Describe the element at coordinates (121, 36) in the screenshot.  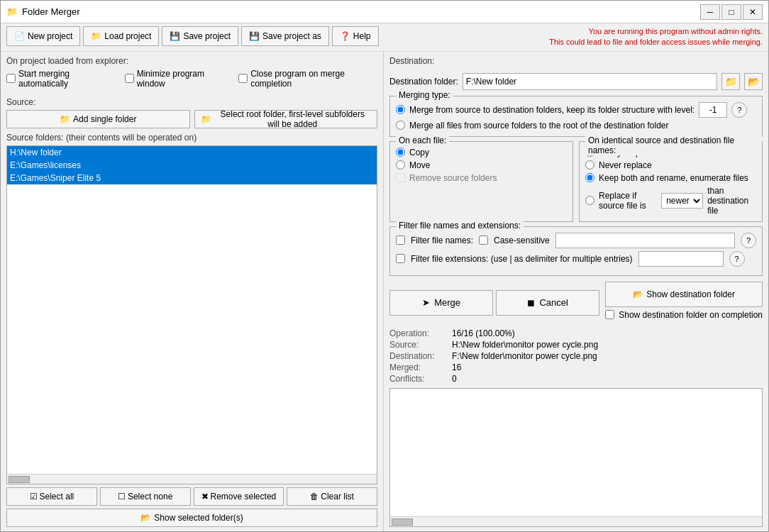
I see `load-project-button: 📁 Load project` at that location.